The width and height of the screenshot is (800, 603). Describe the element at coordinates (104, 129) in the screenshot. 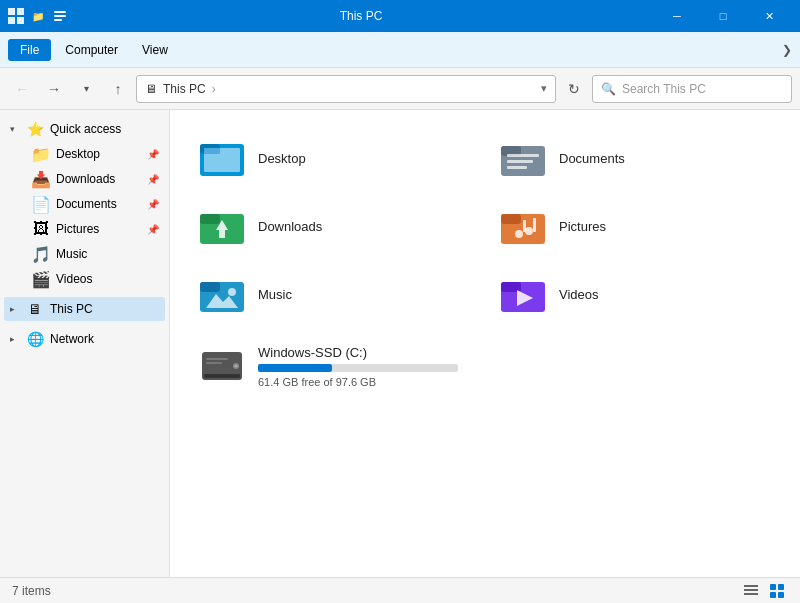

I see `quick-access-label: Quick access` at that location.